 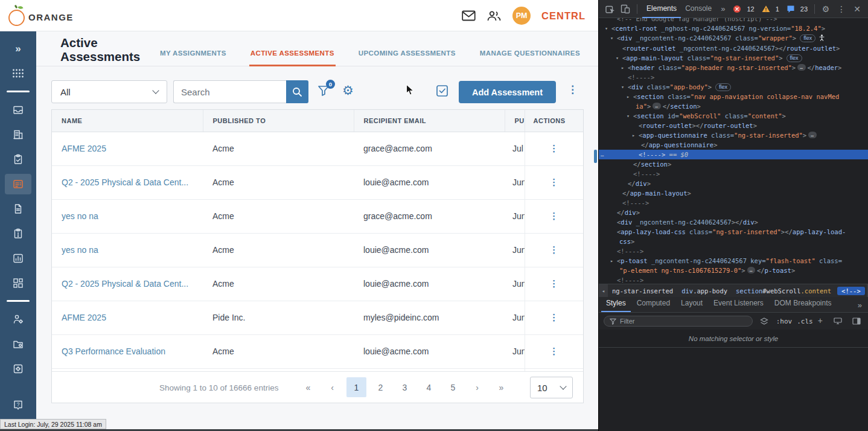 What do you see at coordinates (18, 405) in the screenshot?
I see `sidebar-item-help: ?` at bounding box center [18, 405].